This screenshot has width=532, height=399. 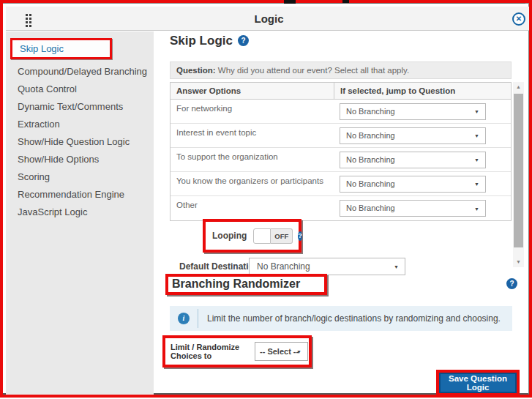 I want to click on looping-annotated-box: Looping OFF ?, so click(x=252, y=236).